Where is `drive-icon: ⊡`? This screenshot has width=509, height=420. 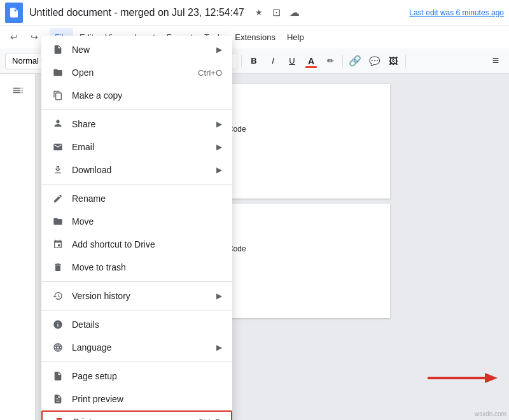 drive-icon: ⊡ is located at coordinates (277, 13).